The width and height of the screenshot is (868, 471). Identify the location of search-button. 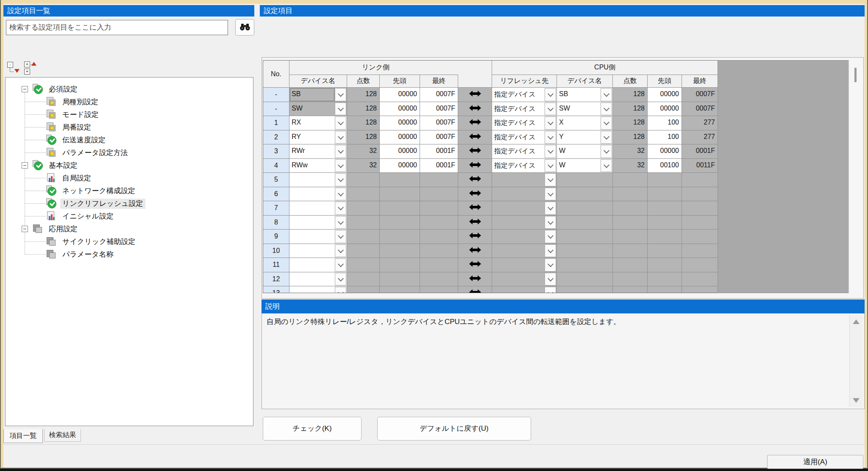
(245, 27).